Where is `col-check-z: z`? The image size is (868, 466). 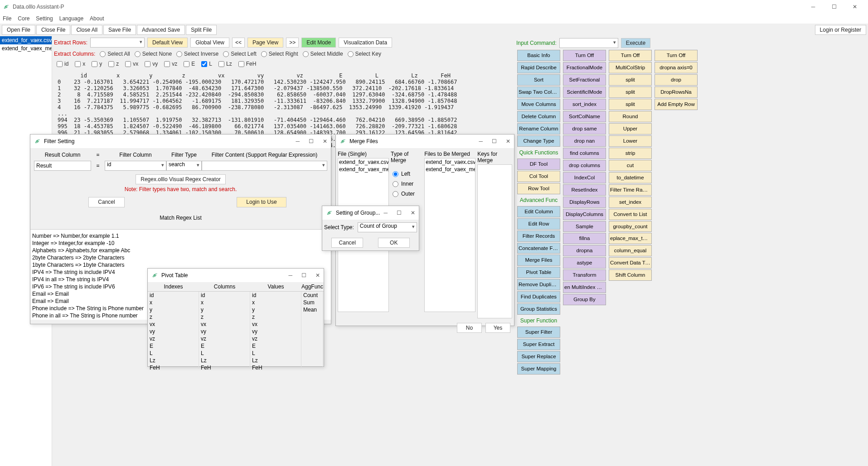 col-check-z: z is located at coordinates (113, 64).